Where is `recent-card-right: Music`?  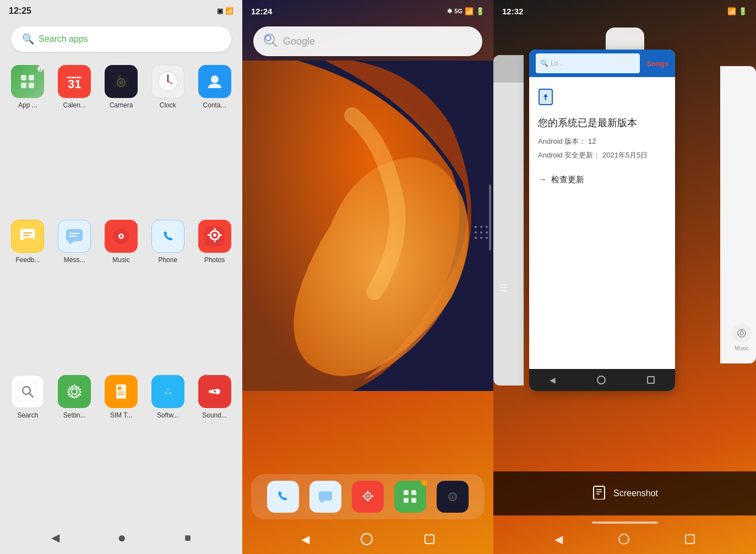 recent-card-right: Music is located at coordinates (738, 215).